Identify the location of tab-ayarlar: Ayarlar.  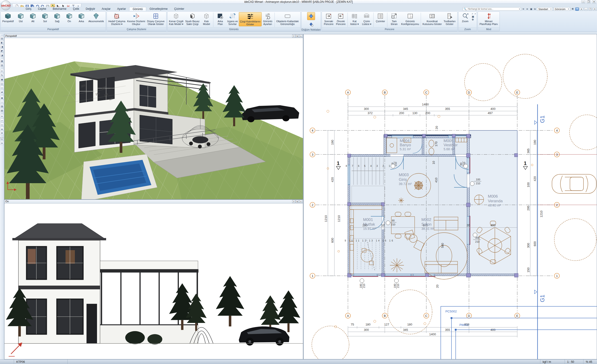
(122, 9).